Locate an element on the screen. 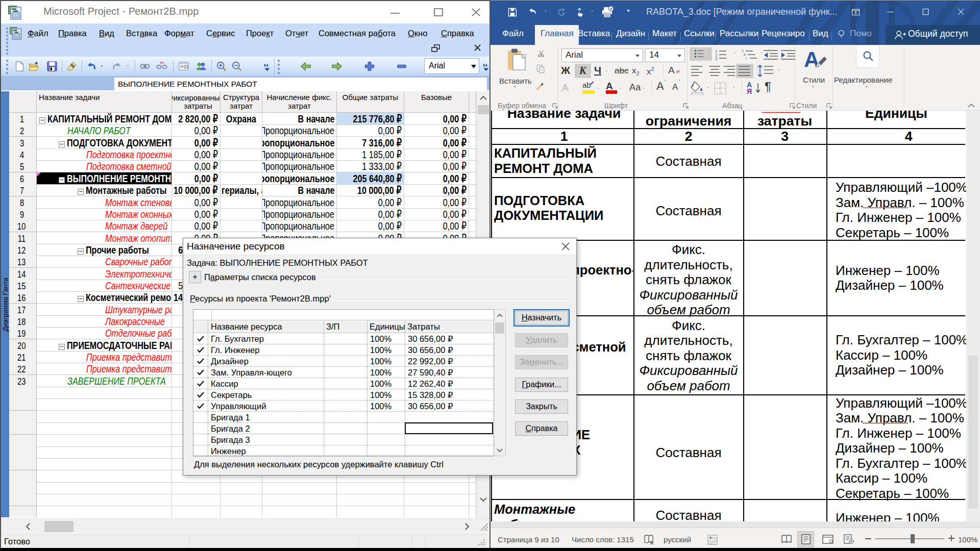 The width and height of the screenshot is (980, 551). svg-text: 3 is located at coordinates (717, 58).